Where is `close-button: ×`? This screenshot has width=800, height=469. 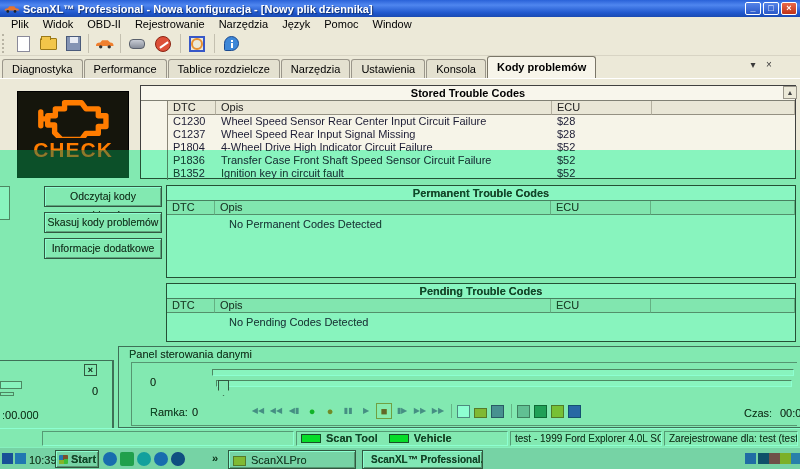
close-button: × is located at coordinates (789, 8).